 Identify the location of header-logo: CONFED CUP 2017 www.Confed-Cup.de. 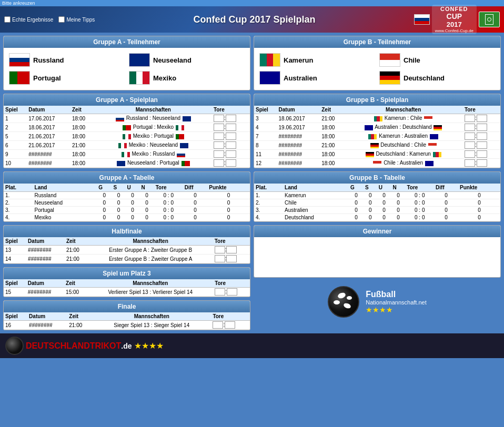
(455, 19).